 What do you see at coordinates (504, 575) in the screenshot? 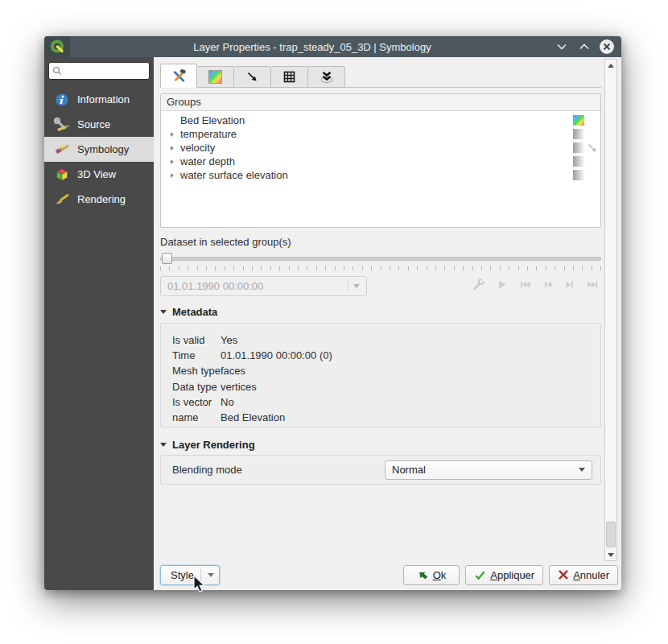
I see `apply-button: Appliquer` at bounding box center [504, 575].